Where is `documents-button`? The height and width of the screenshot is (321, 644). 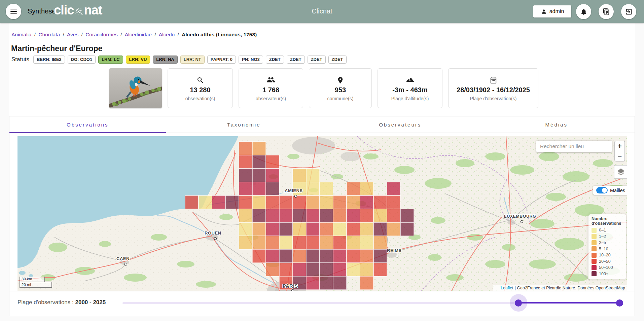
documents-button is located at coordinates (606, 11).